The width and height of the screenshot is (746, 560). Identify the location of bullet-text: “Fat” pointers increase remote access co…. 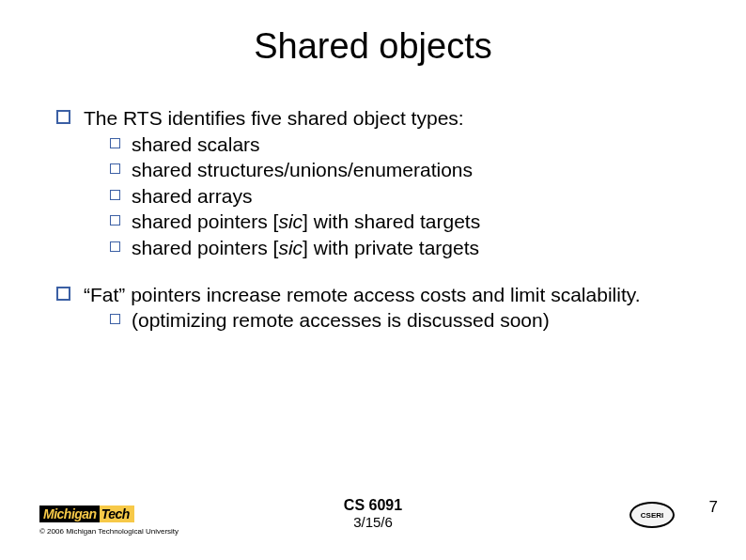
(387, 295).